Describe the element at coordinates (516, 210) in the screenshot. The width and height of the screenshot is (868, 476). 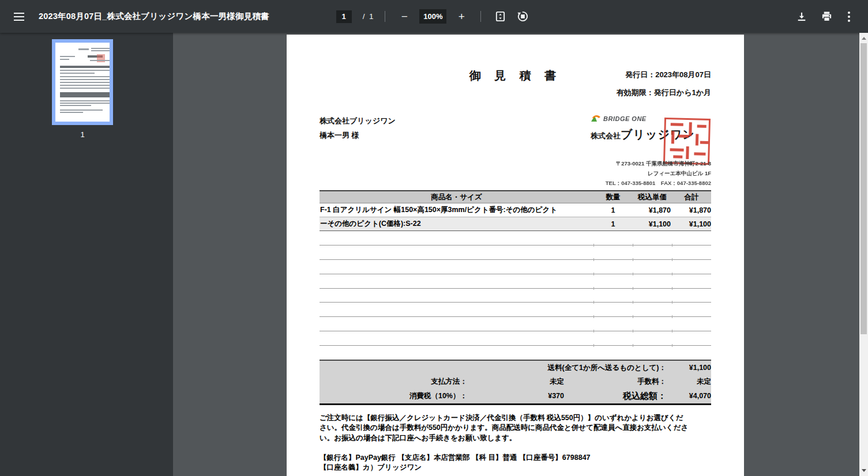
I see `table-row: F-1 白アクリルサイン 幅150×高150×厚3mm/ピクト番号:その他のピク…` at that location.